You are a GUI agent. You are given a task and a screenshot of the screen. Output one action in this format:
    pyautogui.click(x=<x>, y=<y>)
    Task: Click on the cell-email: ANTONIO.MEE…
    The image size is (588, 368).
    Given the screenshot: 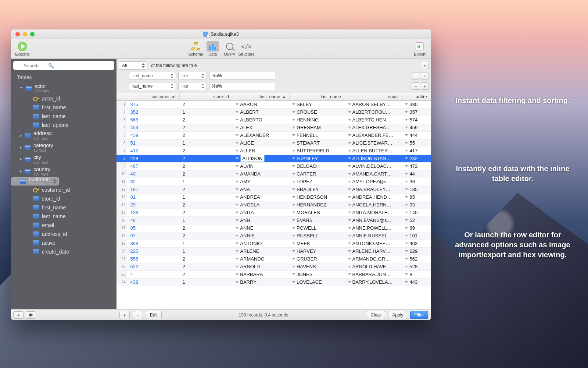 What is the action you would take?
    pyautogui.click(x=374, y=244)
    